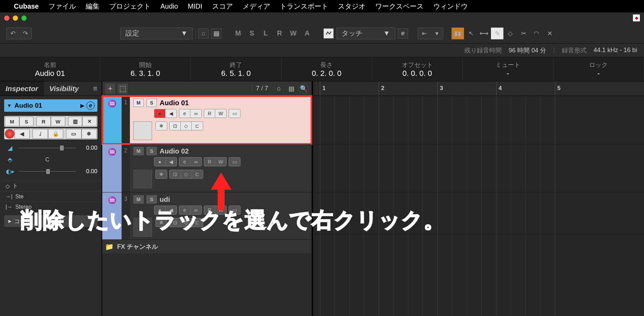  What do you see at coordinates (329, 33) in the screenshot?
I see `automation-panel-icon` at bounding box center [329, 33].